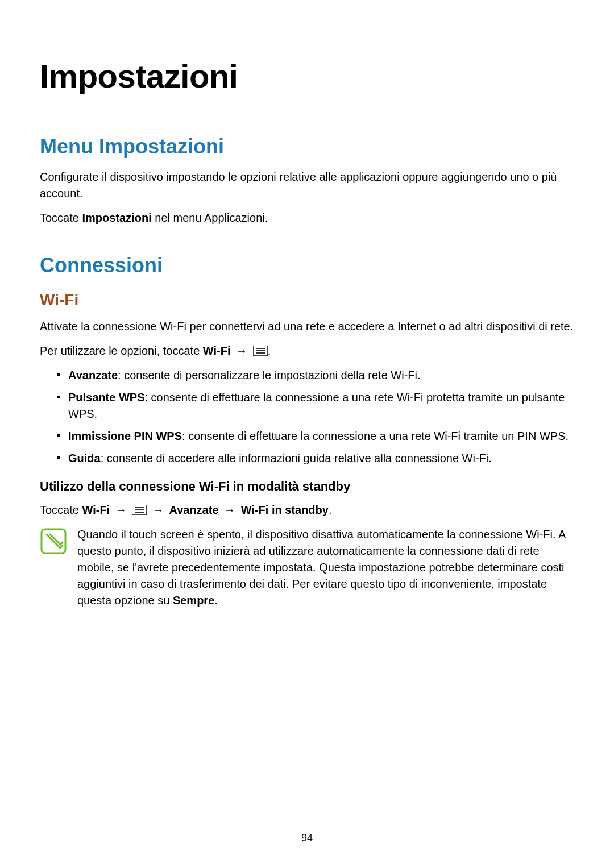 The image size is (614, 868). Describe the element at coordinates (321, 567) in the screenshot. I see `text-fragment: Quando il touch screen è spento, il disp…` at that location.